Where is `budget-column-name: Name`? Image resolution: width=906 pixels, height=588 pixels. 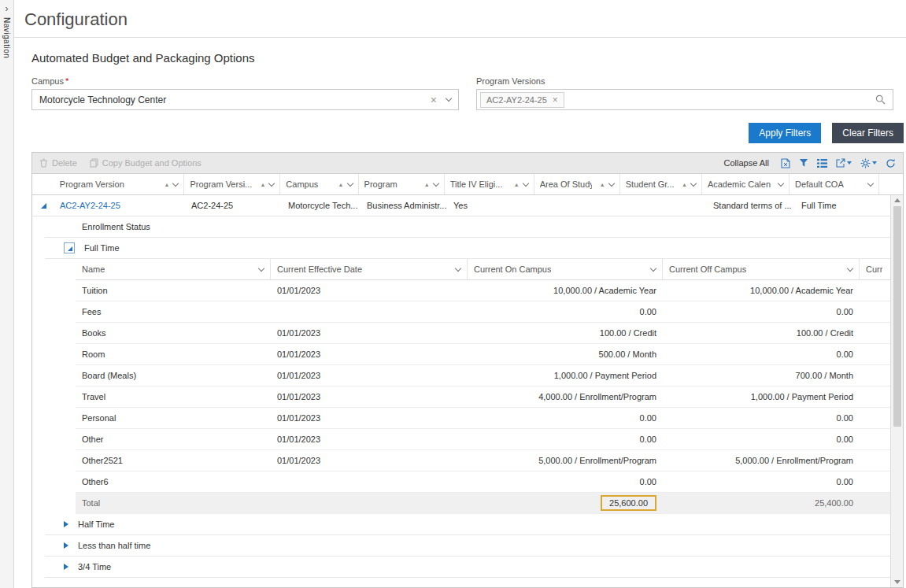 budget-column-name: Name is located at coordinates (173, 269).